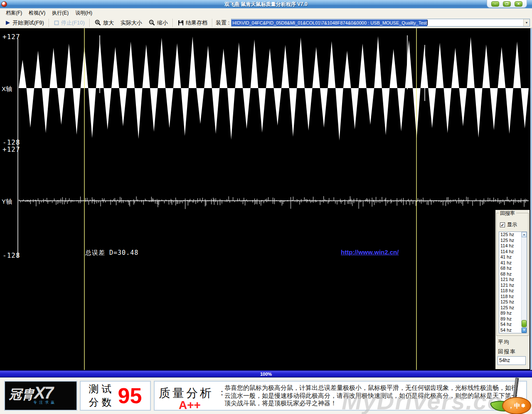 The height and width of the screenshot is (414, 532). What do you see at coordinates (102, 389) in the screenshot?
I see `score-label-line1: 测试` at bounding box center [102, 389].